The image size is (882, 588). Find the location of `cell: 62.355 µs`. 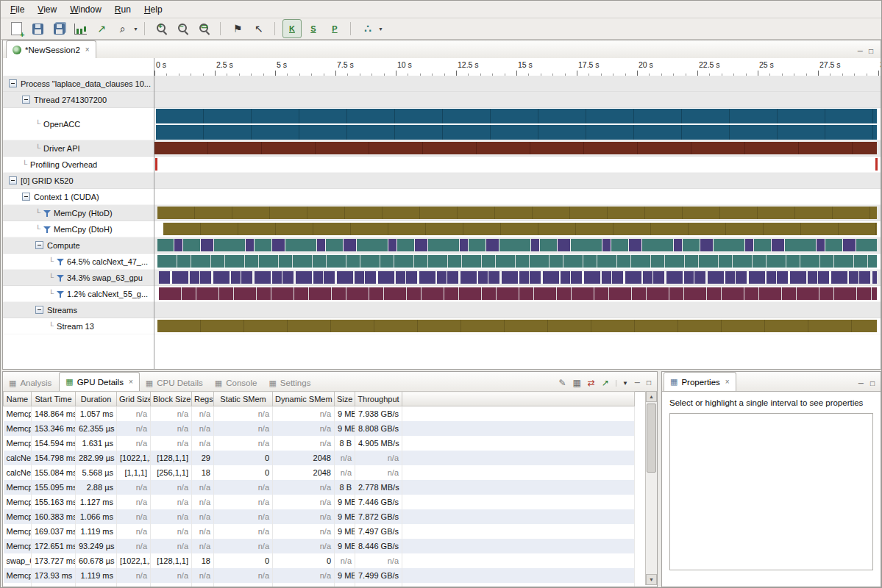

cell: 62.355 µs is located at coordinates (96, 429).